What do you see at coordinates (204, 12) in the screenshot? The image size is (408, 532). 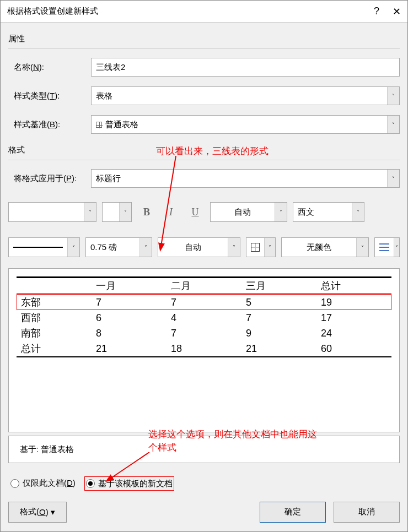 I see `titlebar: 根据格式设置创建新样式 ? ✕` at bounding box center [204, 12].